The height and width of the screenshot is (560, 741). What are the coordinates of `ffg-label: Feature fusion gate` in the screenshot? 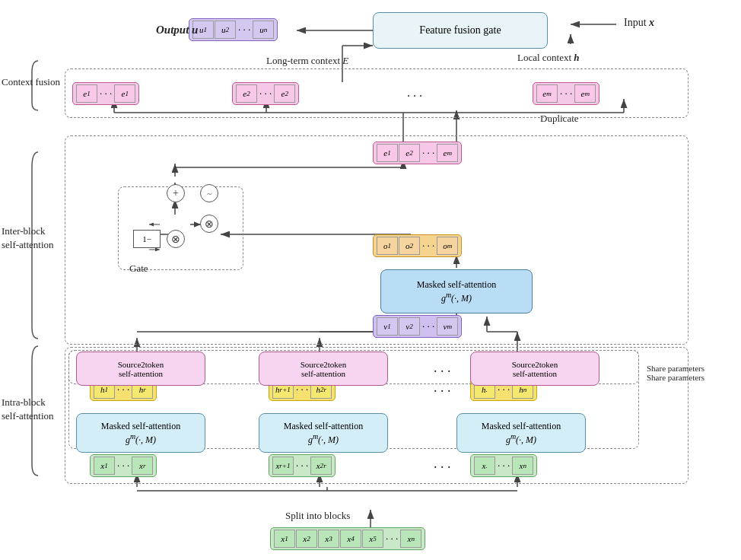 It's located at (460, 30).